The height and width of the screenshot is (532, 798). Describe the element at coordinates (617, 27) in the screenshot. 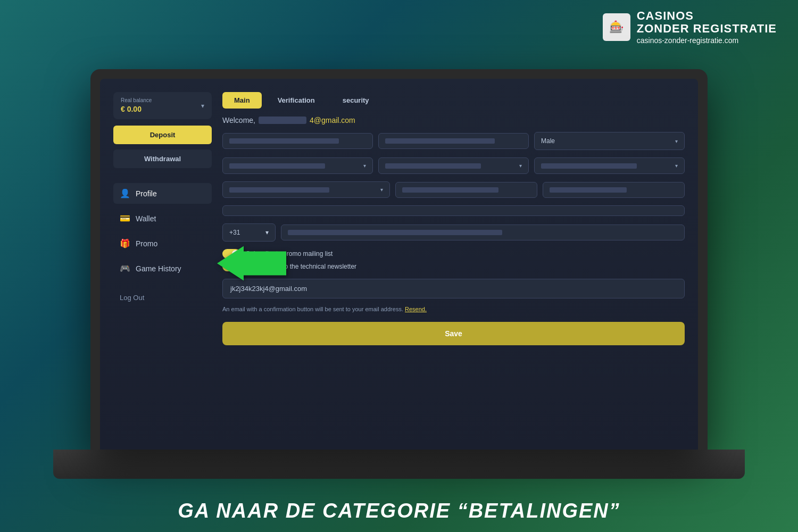

I see `brand-logo: 🎰` at that location.